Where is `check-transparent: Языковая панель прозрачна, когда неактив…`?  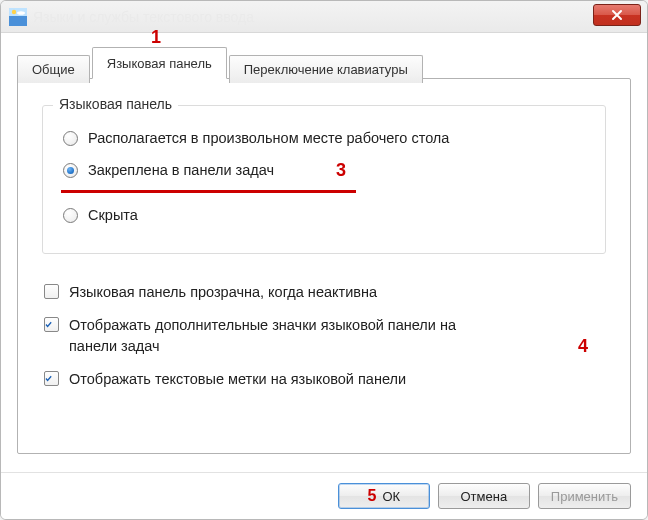
check-transparent: Языковая панель прозрачна, когда неактив… is located at coordinates (324, 292).